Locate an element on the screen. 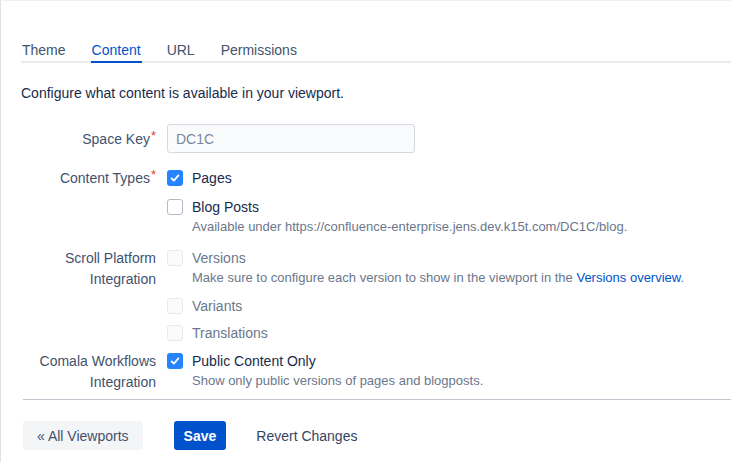 Image resolution: width=731 pixels, height=462 pixels. versions-description-text: Make sure to configure each version to s… is located at coordinates (384, 278).